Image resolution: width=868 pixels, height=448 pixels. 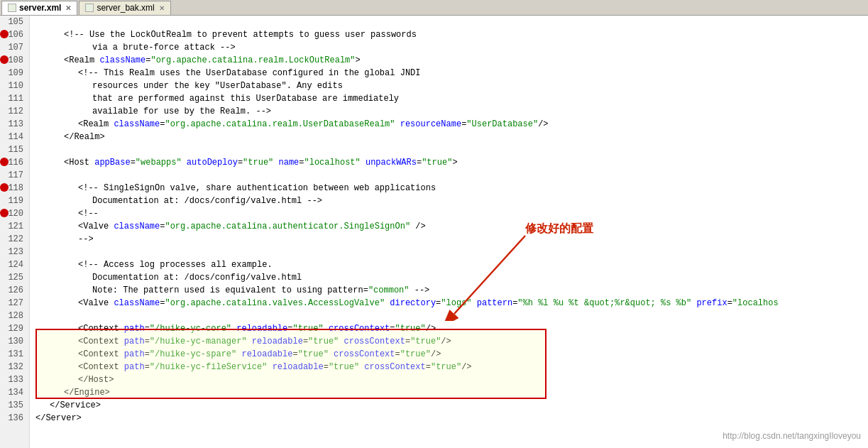 What do you see at coordinates (13, 354) in the screenshot?
I see `line-number: 131` at bounding box center [13, 354].